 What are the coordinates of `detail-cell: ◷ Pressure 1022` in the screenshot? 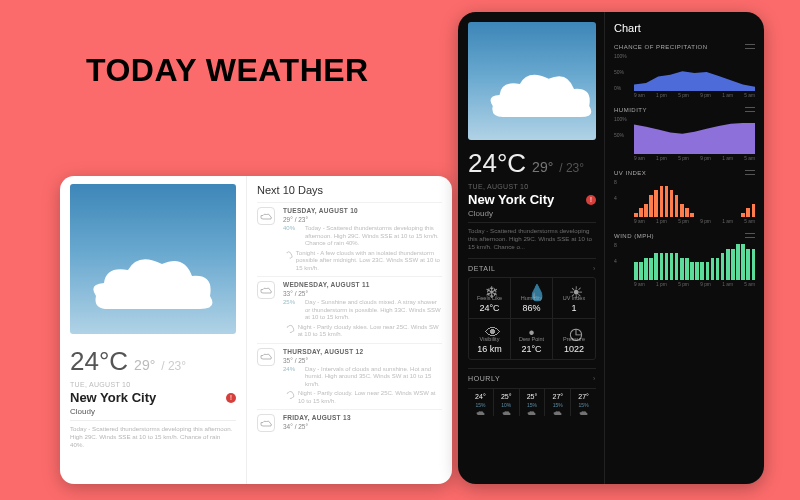 It's located at (574, 338).